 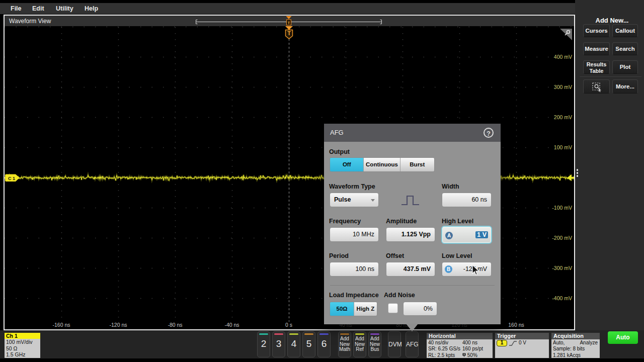 I want to click on svg-text: -120 ns, so click(x=118, y=325).